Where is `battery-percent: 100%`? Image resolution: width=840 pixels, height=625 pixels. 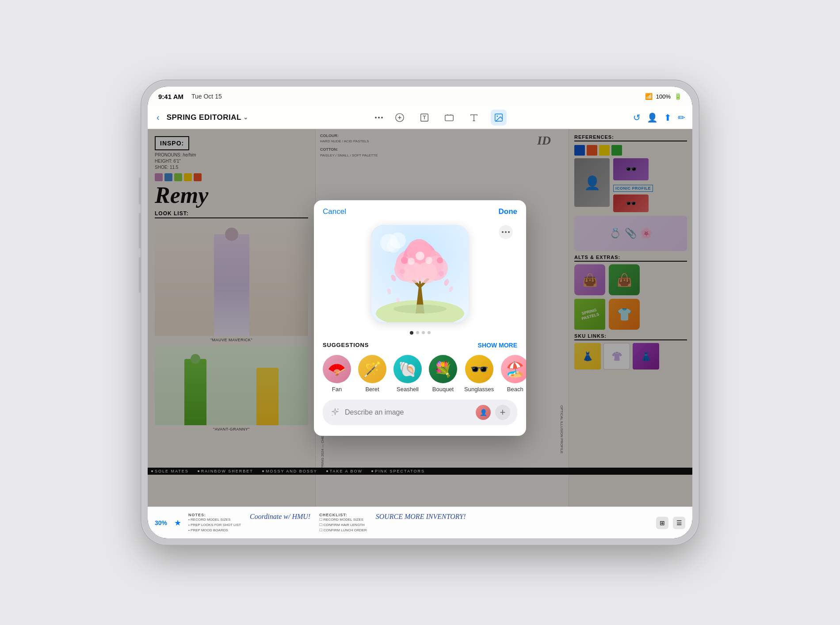
battery-percent: 100% is located at coordinates (663, 96).